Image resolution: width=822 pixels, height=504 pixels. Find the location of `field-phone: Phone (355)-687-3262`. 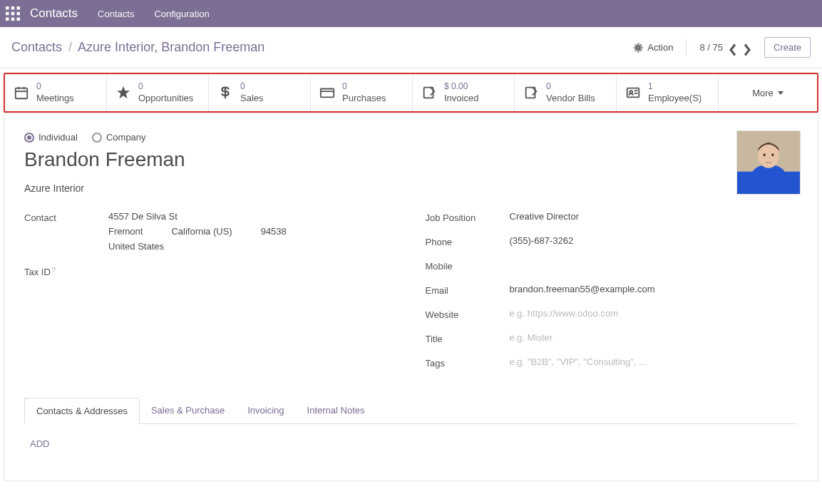

field-phone: Phone (355)-687-3262 is located at coordinates (612, 244).